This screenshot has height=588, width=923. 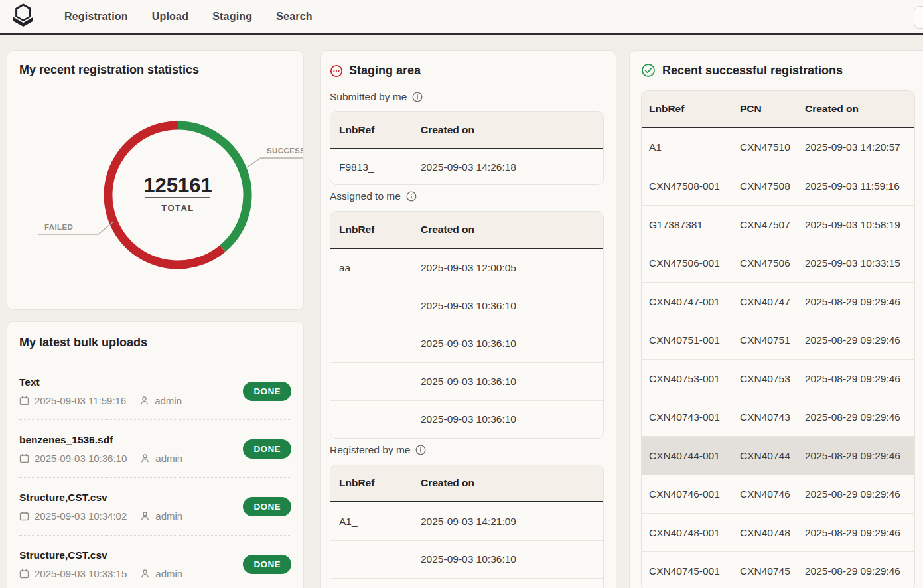 I want to click on staging-card-title: Staging area, so click(x=385, y=70).